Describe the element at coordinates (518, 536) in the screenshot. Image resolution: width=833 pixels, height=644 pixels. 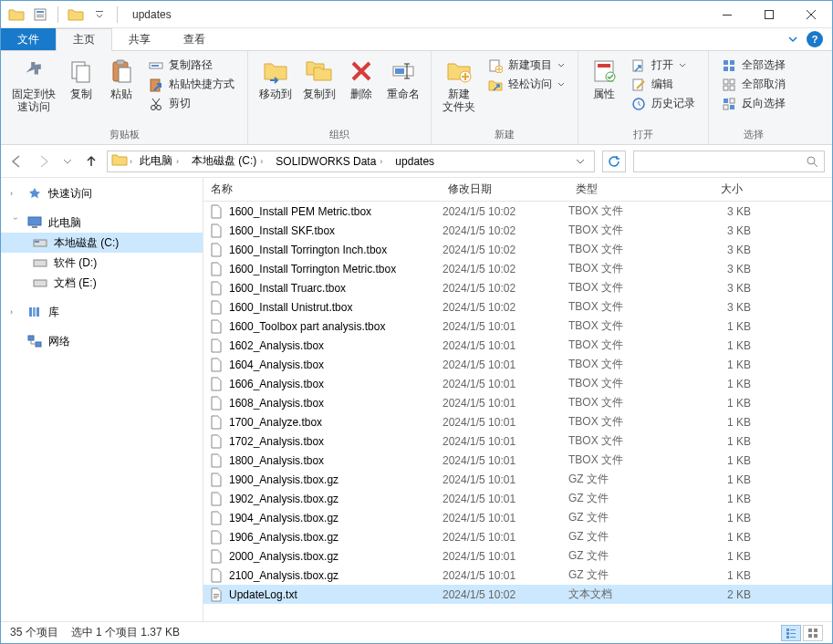
I see `file-row: 1906_Analysis.tbox.gz2024/1/5 10:01GZ 文件…` at that location.